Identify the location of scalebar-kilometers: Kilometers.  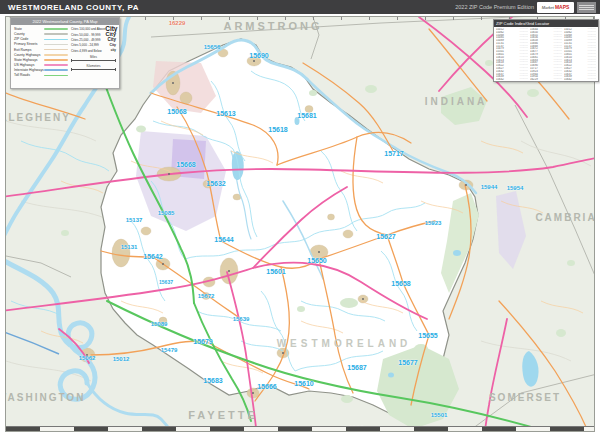
(94, 68).